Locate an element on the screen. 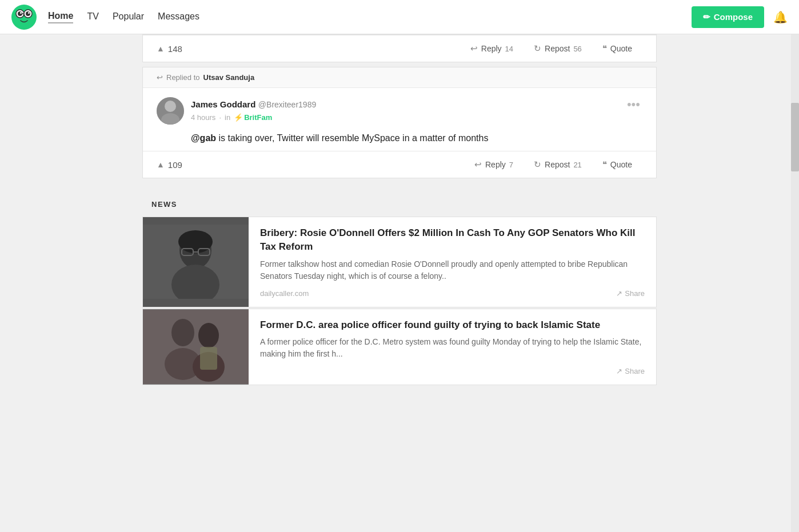 The width and height of the screenshot is (799, 532). replied-to-prefix: Replied to is located at coordinates (183, 78).